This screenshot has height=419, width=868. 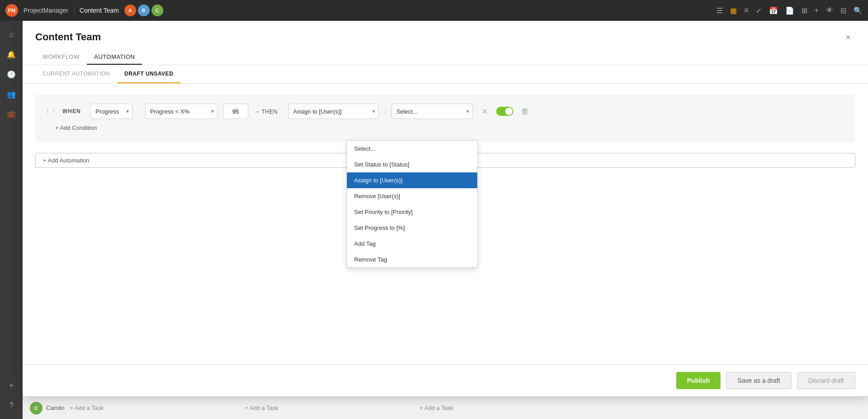 I want to click on avatar-3: C, so click(x=157, y=10).